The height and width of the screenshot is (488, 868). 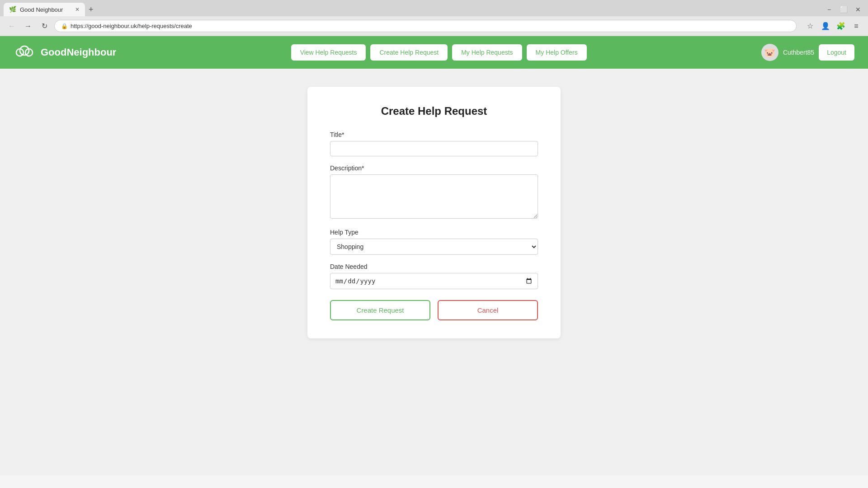 I want to click on description-label: Description*, so click(x=434, y=168).